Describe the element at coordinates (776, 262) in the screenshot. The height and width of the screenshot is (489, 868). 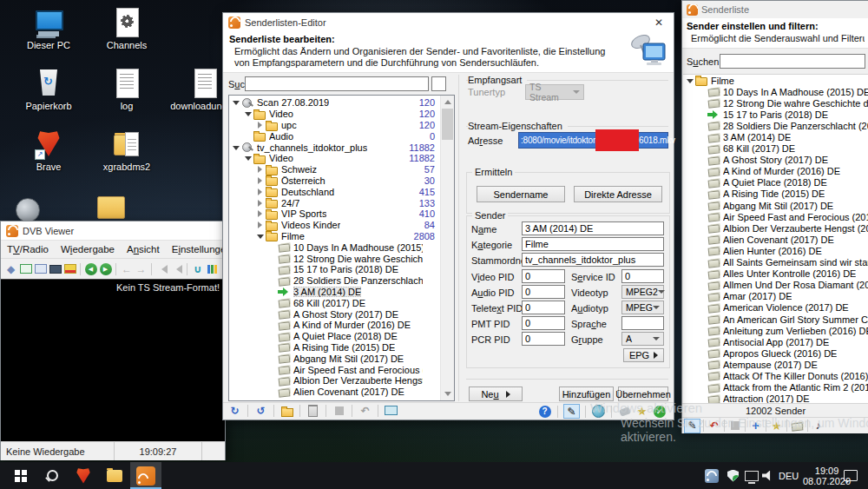
I see `tree-item: All Saints Gemeinsam sind wir stark (201…` at that location.